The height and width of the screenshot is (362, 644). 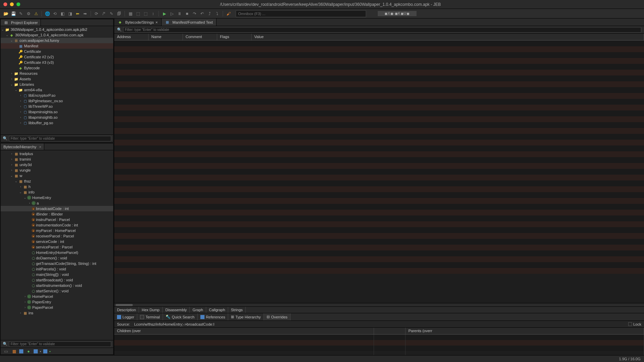 I want to click on tab-hexdump: Hex Dump, so click(x=151, y=310).